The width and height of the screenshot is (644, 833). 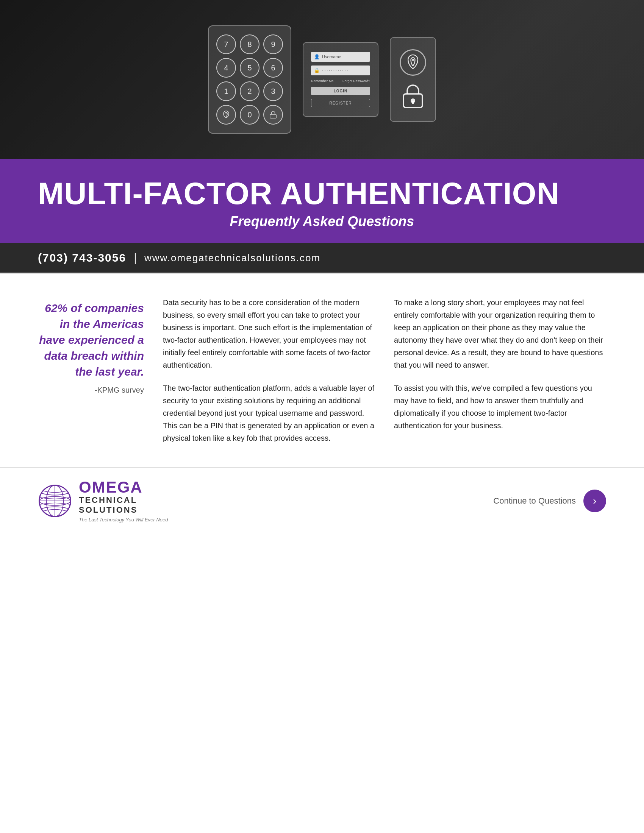 I want to click on right-paragraph-1: To make a long story short, your employe…, so click(x=500, y=334).